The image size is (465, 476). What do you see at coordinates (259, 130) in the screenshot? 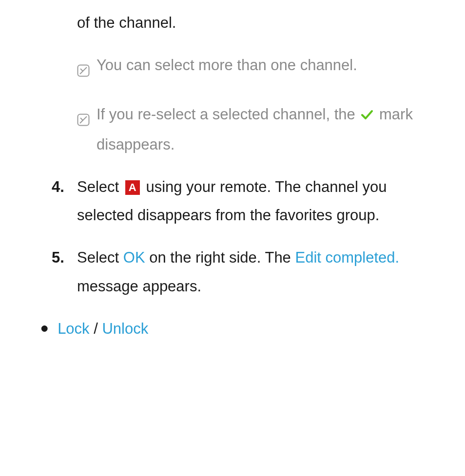
I see `note-2: If you re-select a selected channel, the…` at bounding box center [259, 130].